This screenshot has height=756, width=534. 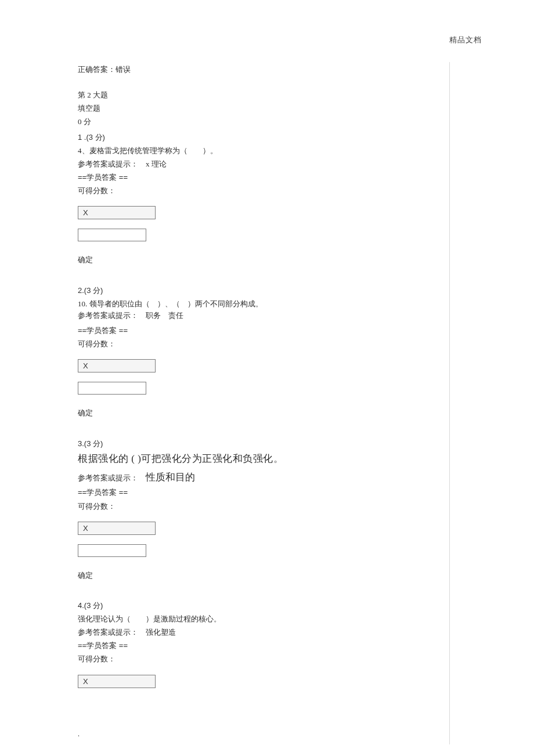 What do you see at coordinates (264, 632) in the screenshot?
I see `q4-hint: 参考答案或提示： 强化塑造` at bounding box center [264, 632].